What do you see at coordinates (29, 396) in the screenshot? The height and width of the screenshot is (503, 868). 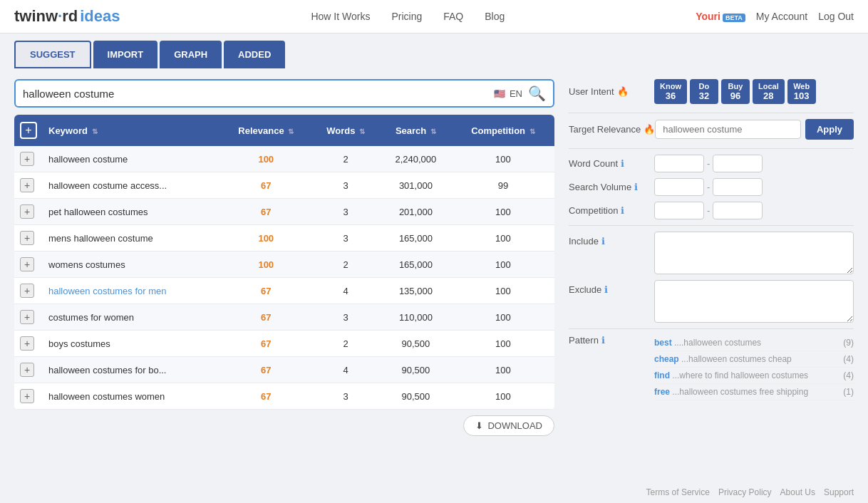 I see `row-add-cell: +` at bounding box center [29, 396].